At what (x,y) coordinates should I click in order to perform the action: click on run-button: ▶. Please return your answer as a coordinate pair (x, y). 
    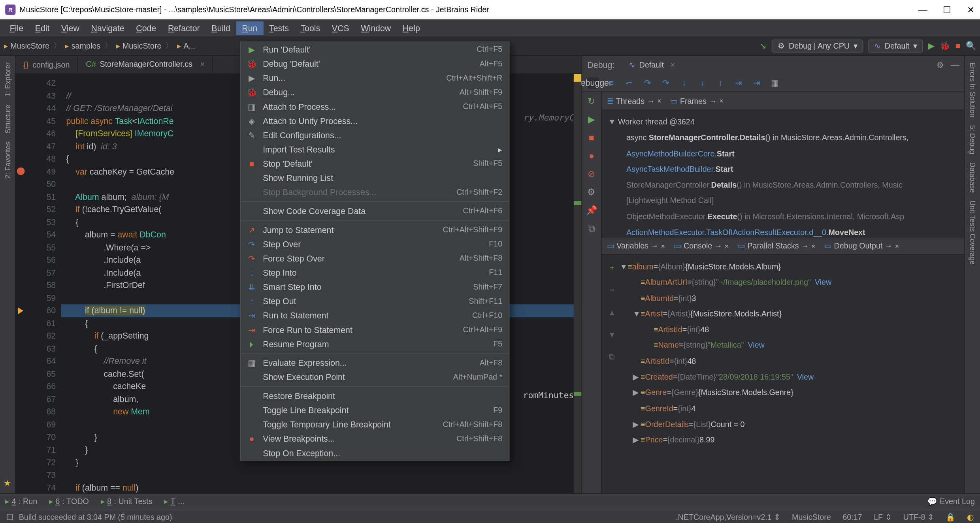
    Looking at the image, I should click on (931, 46).